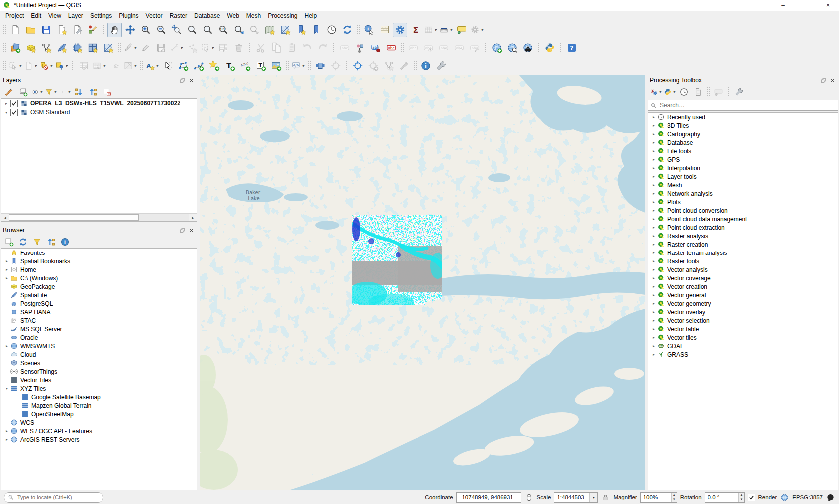 The image size is (839, 504). What do you see at coordinates (99, 320) in the screenshot?
I see `browser-item-stac: STAC` at bounding box center [99, 320].